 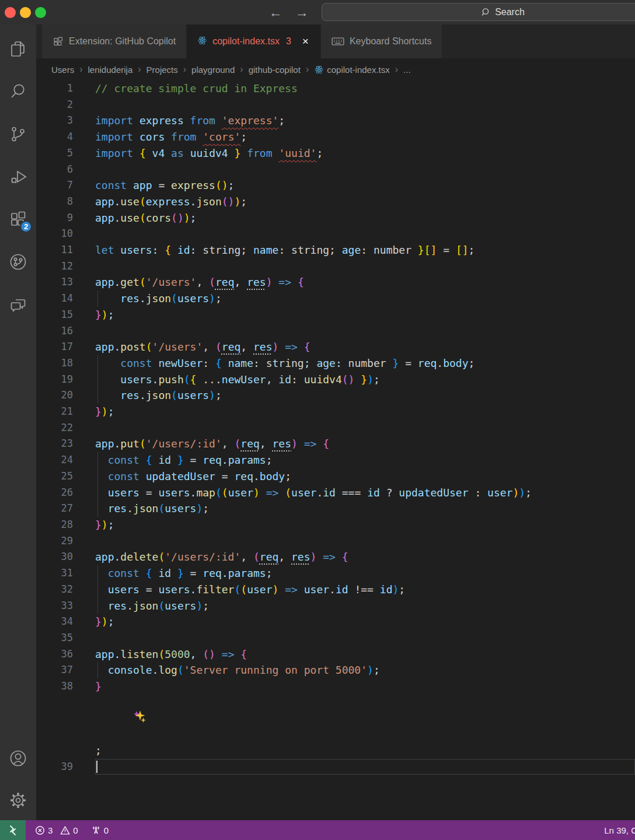 I want to click on code-line: 16, so click(x=336, y=331).